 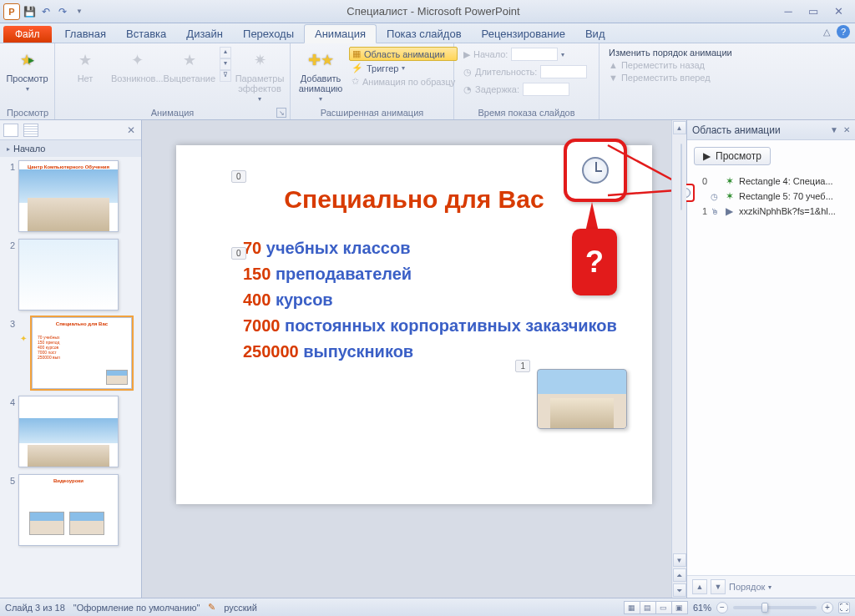 I want to click on add-animation-label: Добавить анимацию, so click(x=321, y=83).